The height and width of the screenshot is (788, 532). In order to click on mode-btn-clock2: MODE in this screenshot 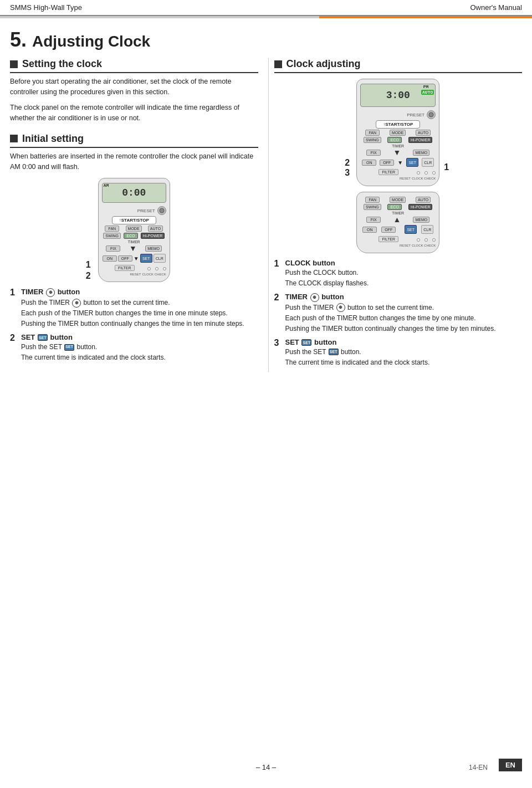, I will do `click(398, 199)`.